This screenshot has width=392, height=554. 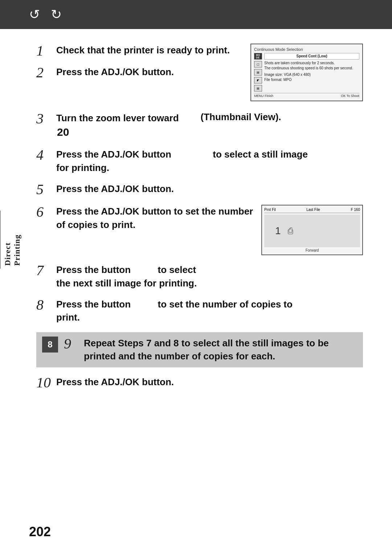 What do you see at coordinates (312, 211) in the screenshot?
I see `print-screen-header: Prnt Fil Last File F 160` at bounding box center [312, 211].